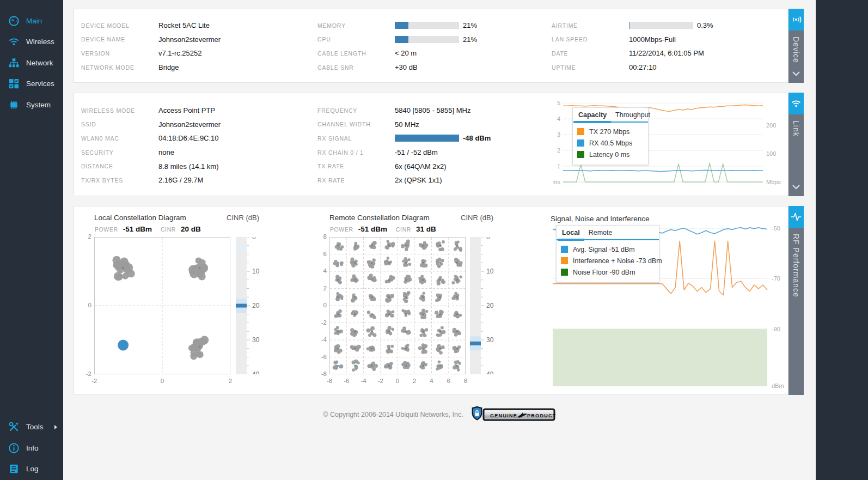 Image resolution: width=868 pixels, height=480 pixels. Describe the element at coordinates (195, 111) in the screenshot. I see `link-field: WIRELESS MODEAccess Point PTP` at that location.